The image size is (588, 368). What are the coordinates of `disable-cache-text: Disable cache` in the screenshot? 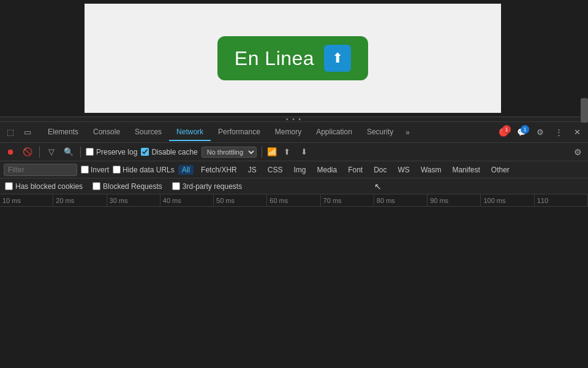 It's located at (174, 152).